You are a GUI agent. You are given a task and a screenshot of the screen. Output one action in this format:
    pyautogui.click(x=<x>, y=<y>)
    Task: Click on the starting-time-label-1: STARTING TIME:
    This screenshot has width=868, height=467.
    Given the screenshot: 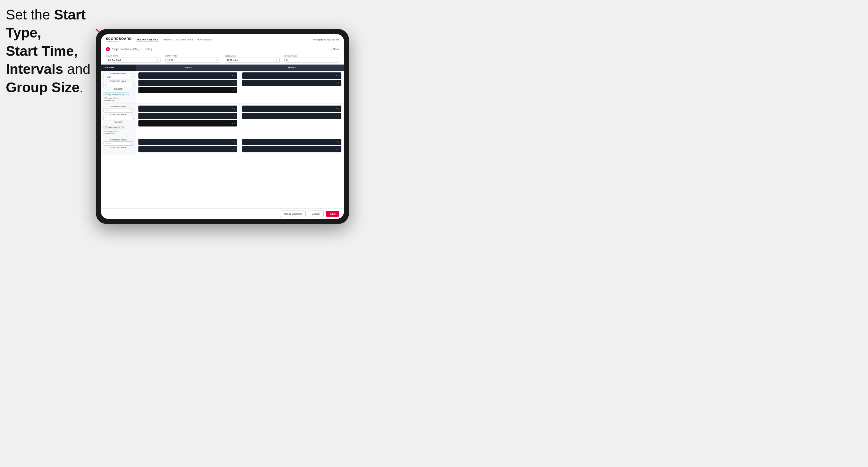 What is the action you would take?
    pyautogui.click(x=119, y=73)
    